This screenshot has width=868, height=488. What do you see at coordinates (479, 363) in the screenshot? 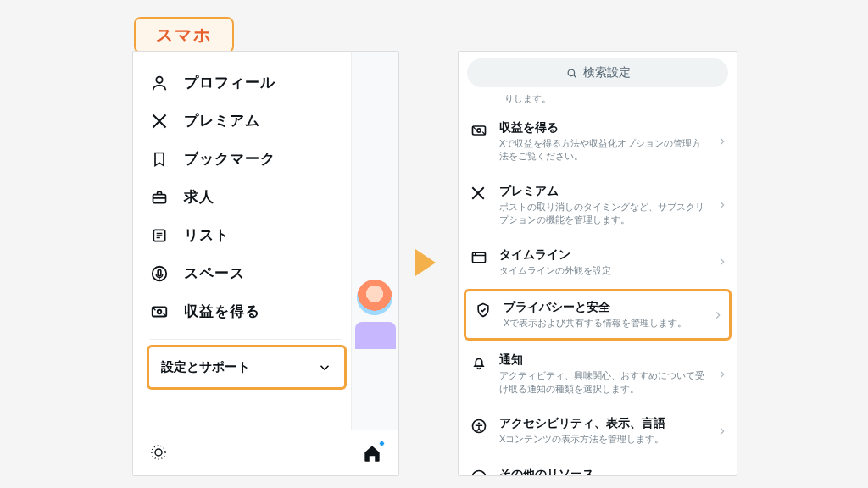
I see `bell-icon` at bounding box center [479, 363].